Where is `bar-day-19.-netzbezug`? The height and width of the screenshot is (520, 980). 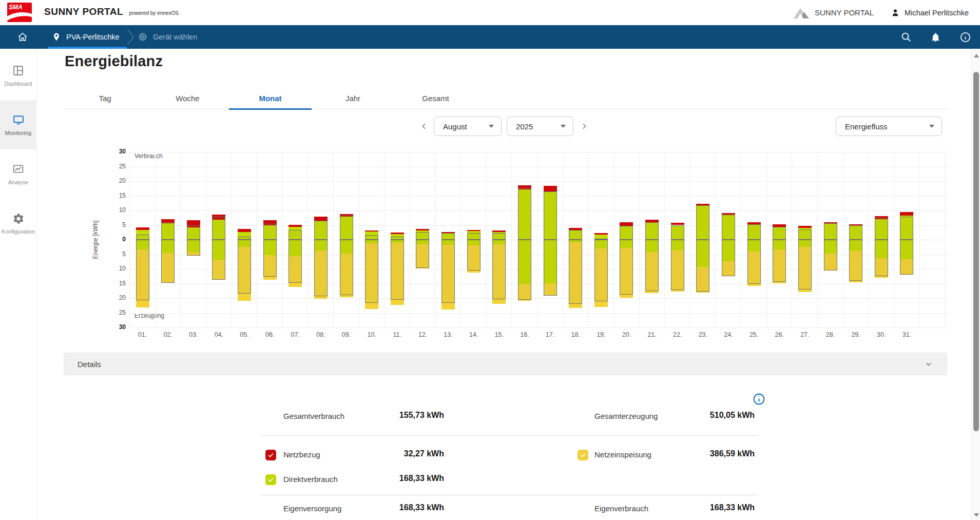 bar-day-19.-netzbezug is located at coordinates (601, 234).